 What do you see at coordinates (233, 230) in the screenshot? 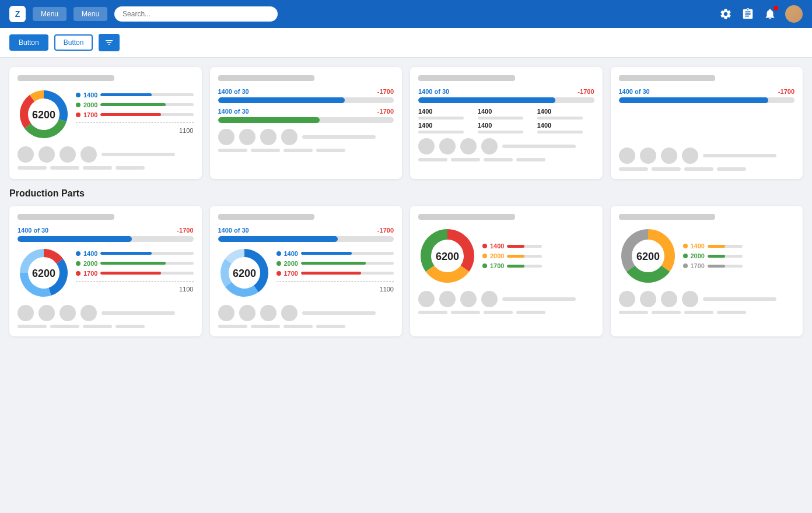
I see `bar-label-left: 1400 of 30` at bounding box center [233, 230].